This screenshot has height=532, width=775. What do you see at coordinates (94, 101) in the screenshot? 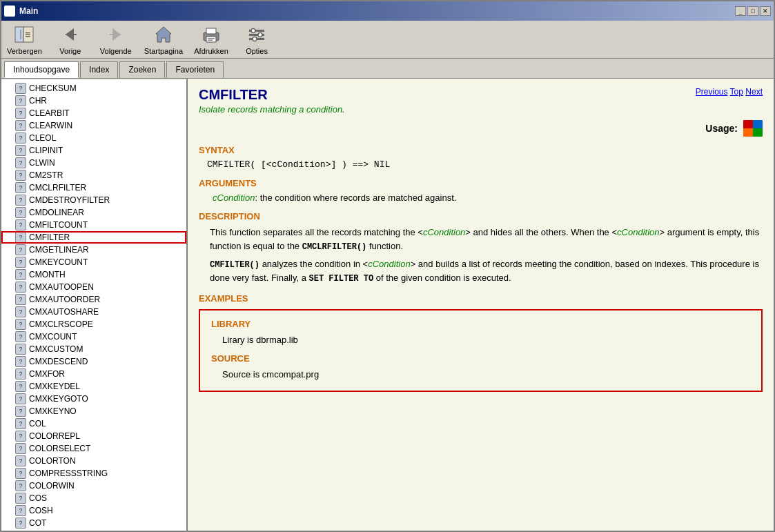
I see `tree-item-chr: ?CHR` at bounding box center [94, 101].